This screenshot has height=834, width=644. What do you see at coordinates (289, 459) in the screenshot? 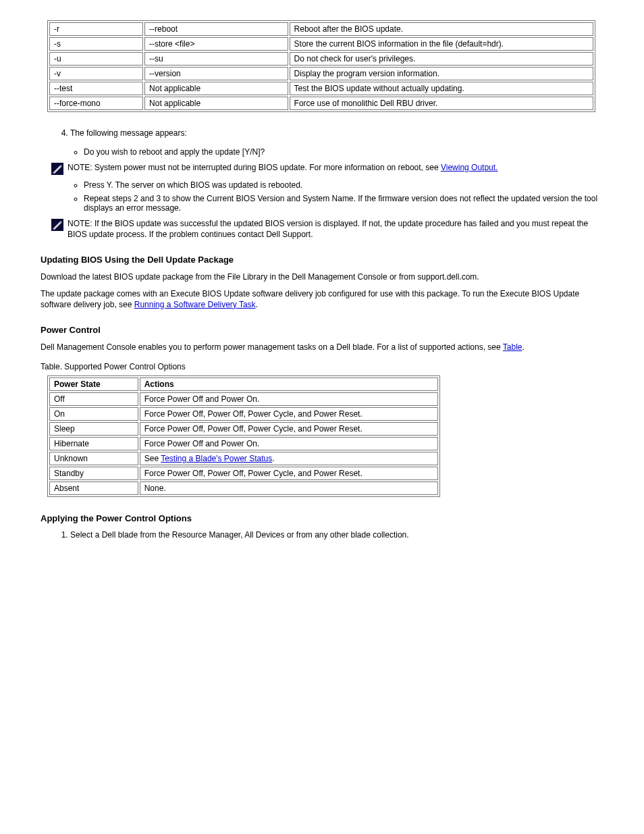
I see `table-cell: See Testing a Blade's Power Status.` at bounding box center [289, 459].